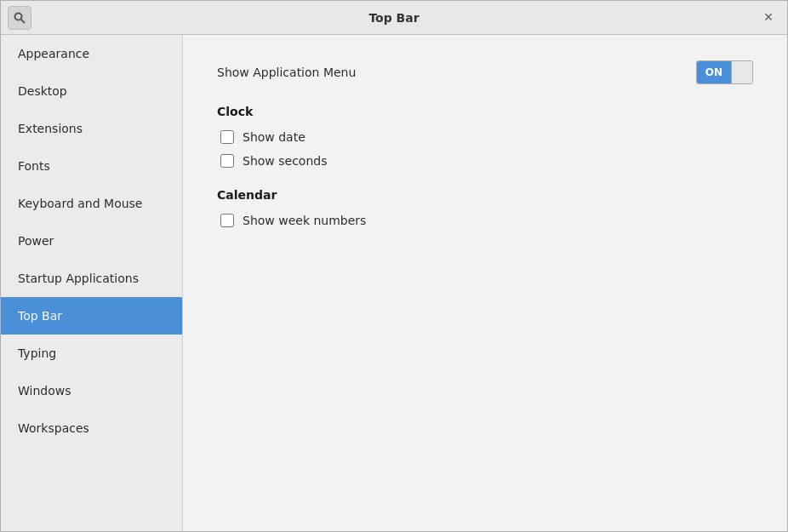 This screenshot has height=532, width=788. I want to click on sidebar-item-windows: Windows, so click(92, 391).